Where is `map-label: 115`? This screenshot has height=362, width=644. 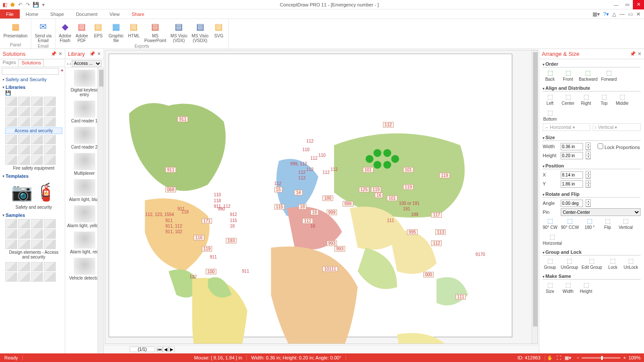 map-label: 115 is located at coordinates (234, 221).